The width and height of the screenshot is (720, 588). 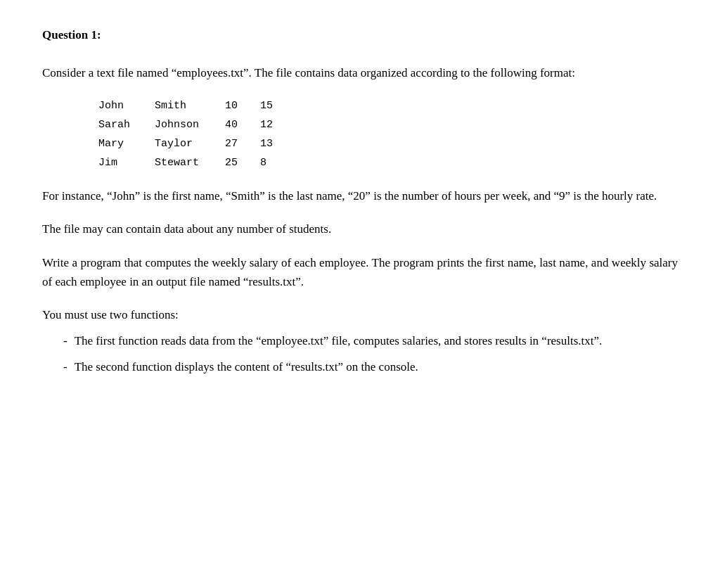 I want to click on data-row-1: John Smith 10 15, so click(x=388, y=106).